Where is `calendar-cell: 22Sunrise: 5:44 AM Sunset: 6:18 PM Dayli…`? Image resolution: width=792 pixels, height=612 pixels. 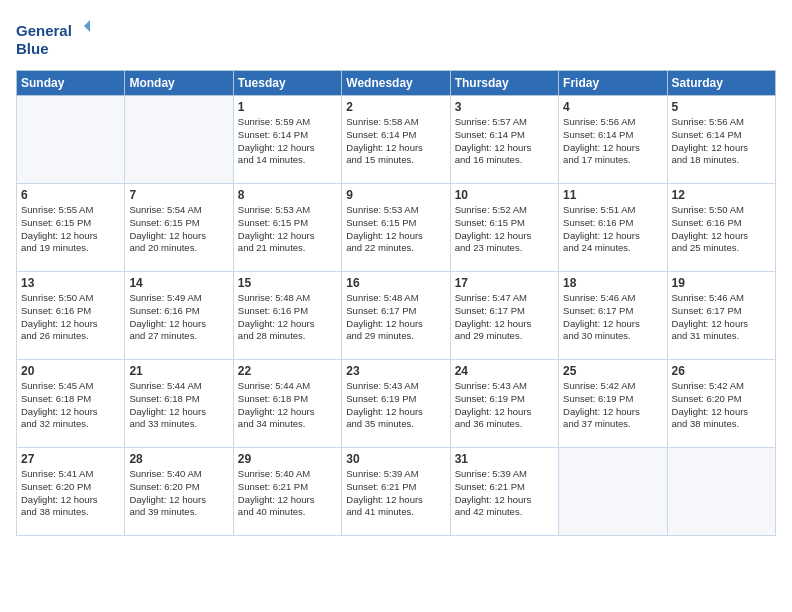
calendar-cell: 22Sunrise: 5:44 AM Sunset: 6:18 PM Dayli… is located at coordinates (287, 404).